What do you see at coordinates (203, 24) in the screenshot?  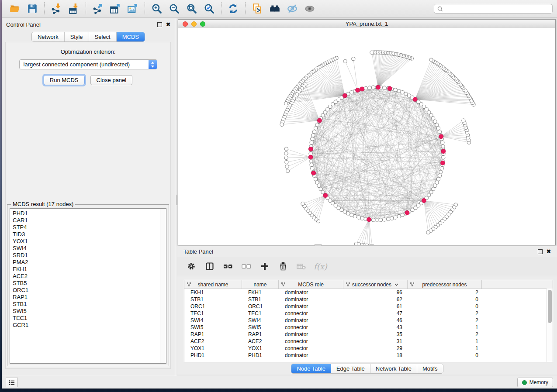 I see `maximize-window-icon` at bounding box center [203, 24].